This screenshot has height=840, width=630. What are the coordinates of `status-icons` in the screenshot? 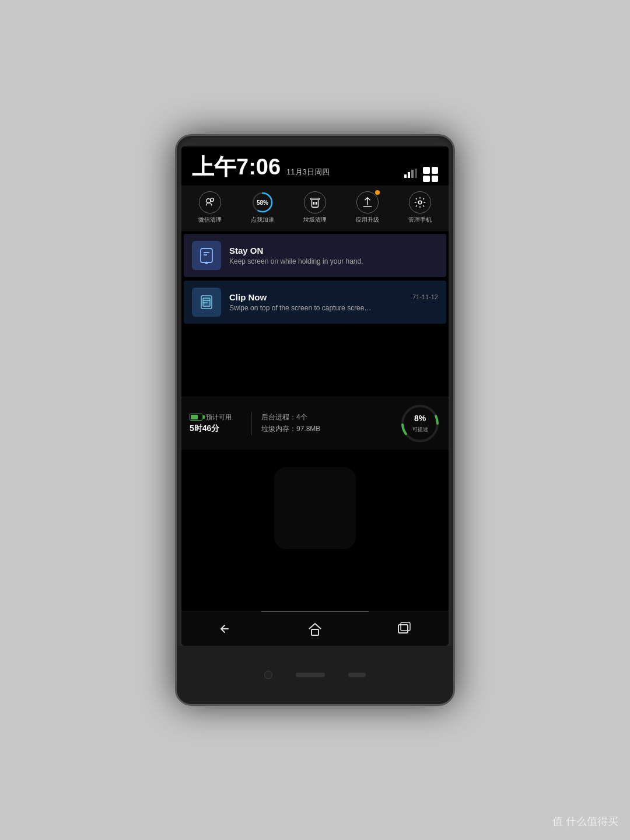 It's located at (421, 174).